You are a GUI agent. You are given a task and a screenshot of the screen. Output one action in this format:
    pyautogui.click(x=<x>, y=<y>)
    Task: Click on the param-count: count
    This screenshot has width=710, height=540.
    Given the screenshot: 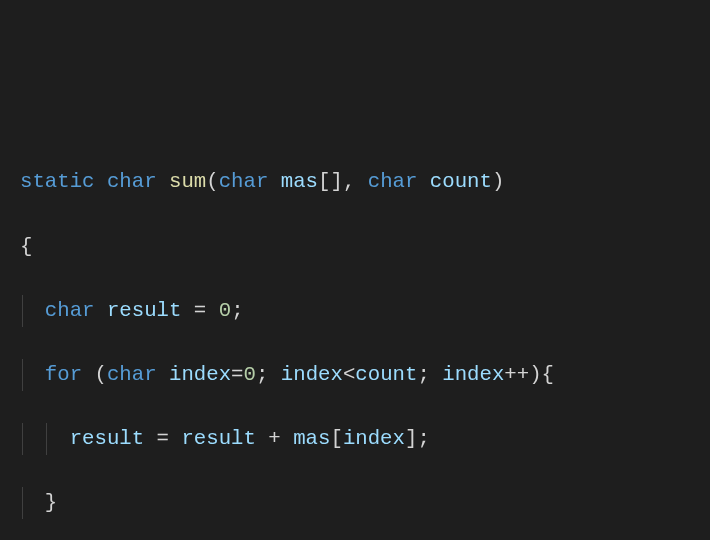 What is the action you would take?
    pyautogui.click(x=461, y=182)
    